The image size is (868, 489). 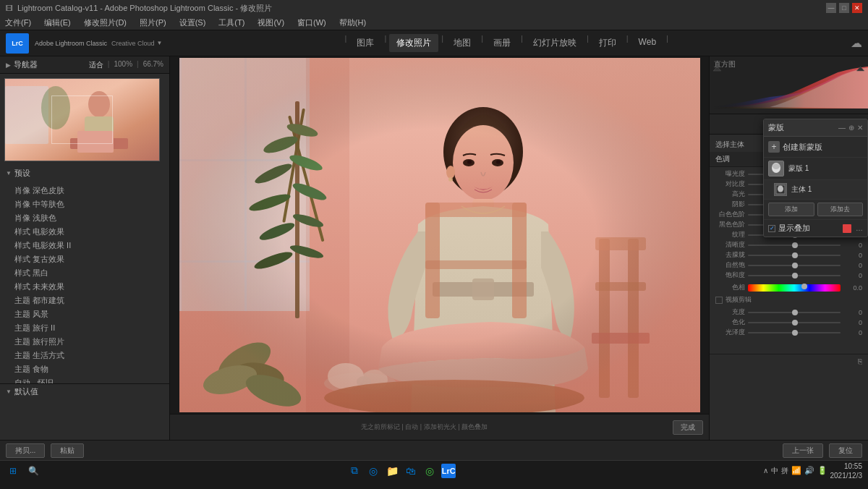 I want to click on copy-button: 拷贝..., so click(x=25, y=451).